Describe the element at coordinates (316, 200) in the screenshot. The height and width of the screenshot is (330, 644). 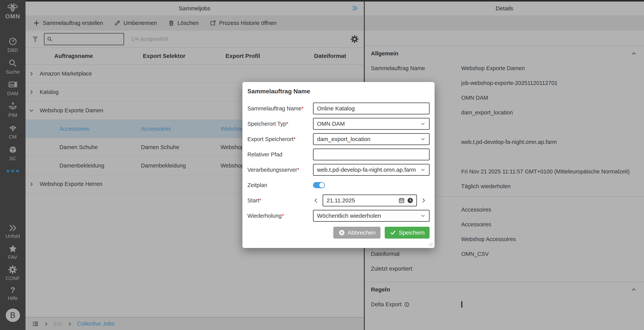
I see `previous-date-button` at that location.